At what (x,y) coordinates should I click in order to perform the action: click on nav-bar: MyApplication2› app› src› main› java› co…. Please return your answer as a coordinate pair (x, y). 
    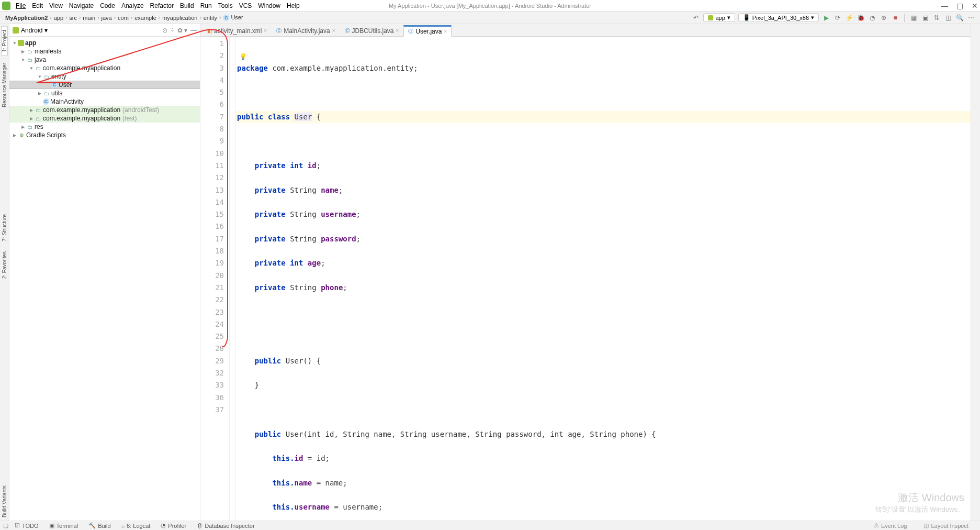
    Looking at the image, I should click on (490, 18).